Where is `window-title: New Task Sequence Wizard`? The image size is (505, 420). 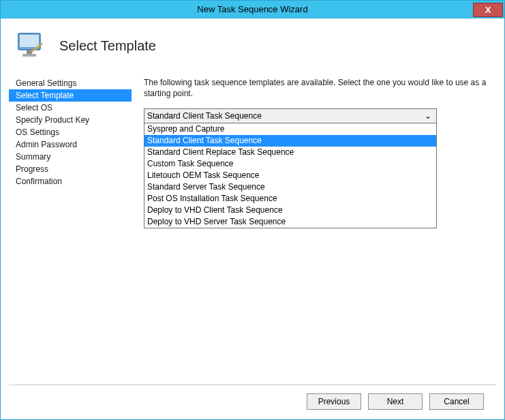
window-title: New Task Sequence Wizard is located at coordinates (252, 10).